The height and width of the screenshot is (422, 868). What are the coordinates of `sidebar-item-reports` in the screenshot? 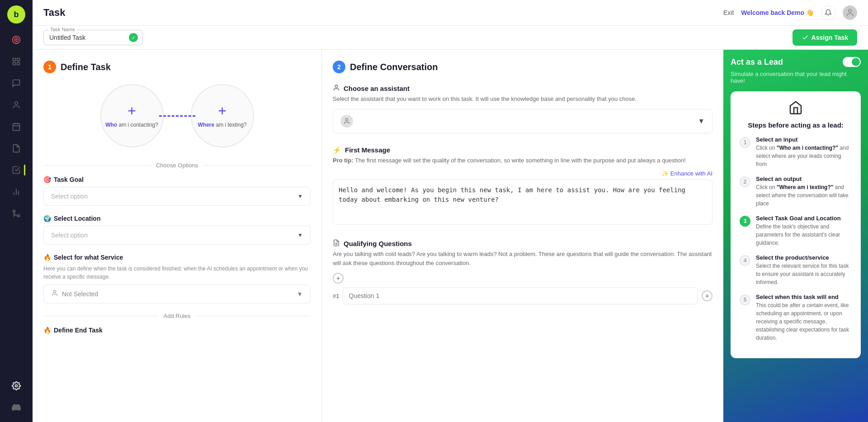 It's located at (16, 148).